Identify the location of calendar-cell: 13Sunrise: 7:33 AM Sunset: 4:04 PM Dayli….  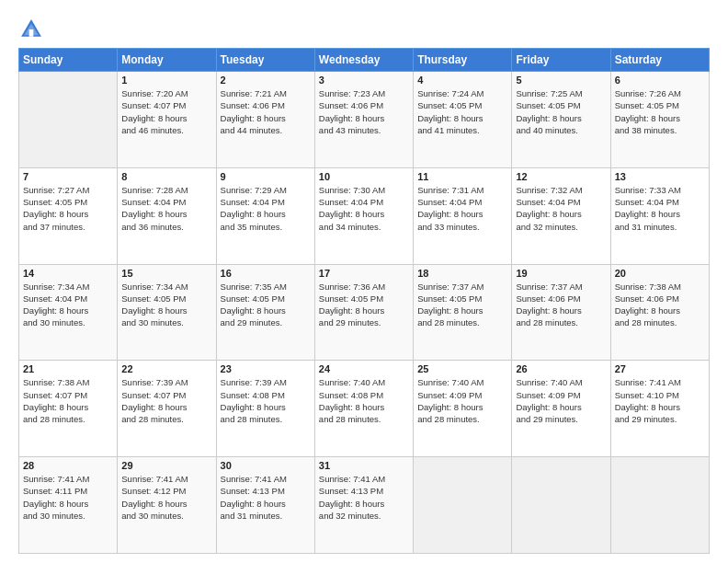
(660, 215).